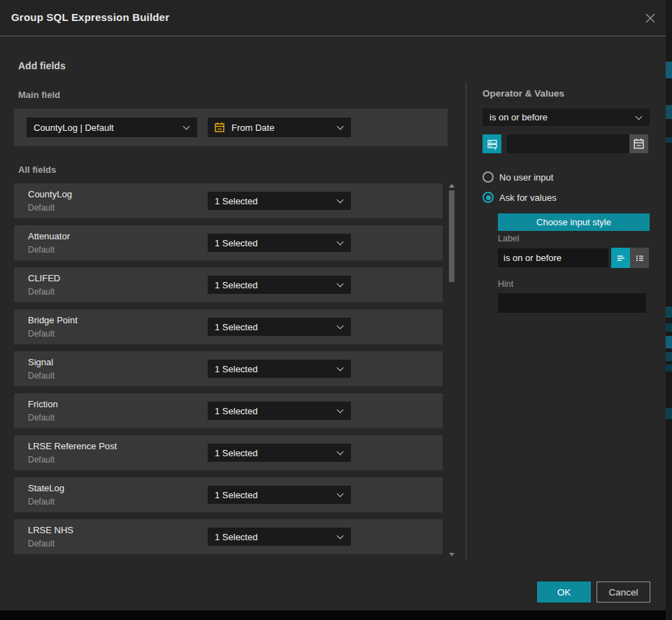 This screenshot has height=620, width=672. Describe the element at coordinates (568, 144) in the screenshot. I see `value-input` at that location.